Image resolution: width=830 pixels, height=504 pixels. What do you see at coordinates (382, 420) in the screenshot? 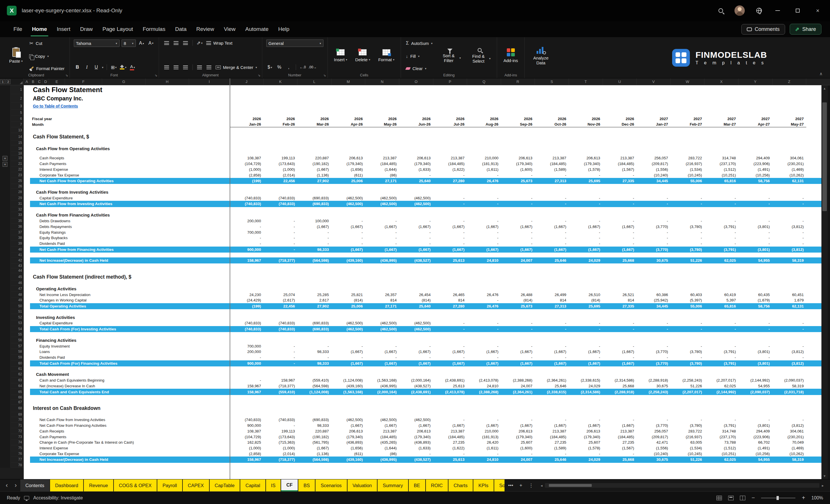
I see `cell: (462,500)` at bounding box center [382, 420].